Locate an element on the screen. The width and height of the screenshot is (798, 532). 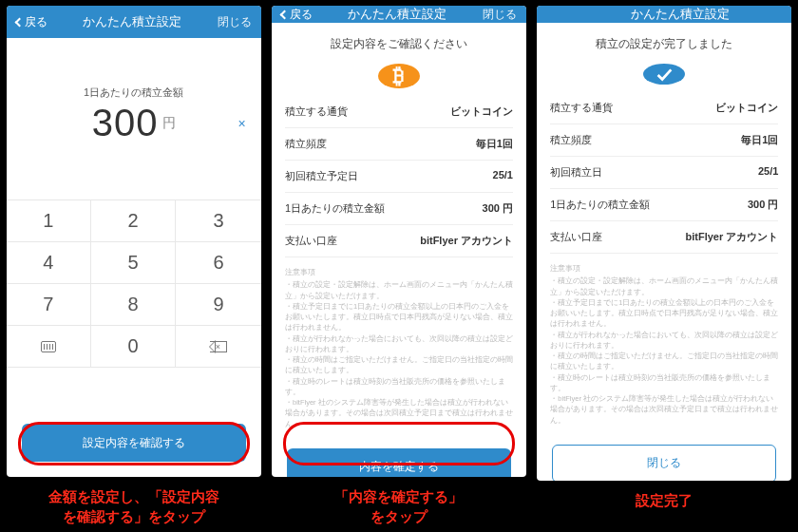
clear-icon: × is located at coordinates (241, 124).